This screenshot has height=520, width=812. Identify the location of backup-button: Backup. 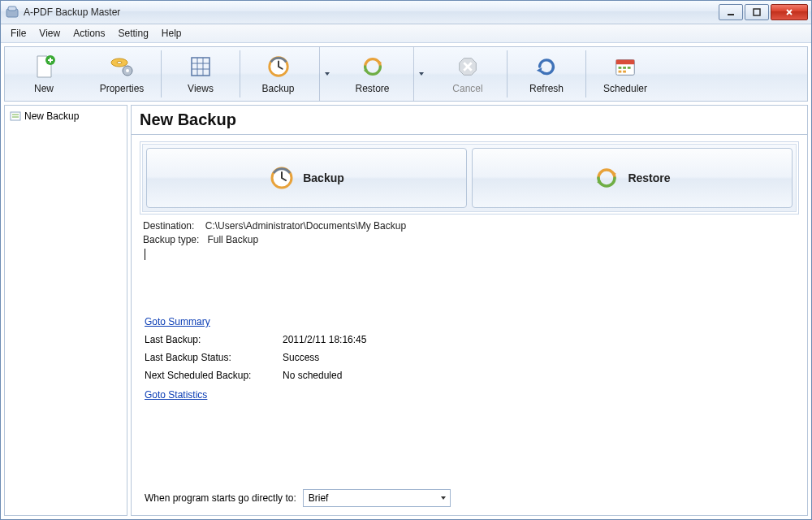
(287, 74).